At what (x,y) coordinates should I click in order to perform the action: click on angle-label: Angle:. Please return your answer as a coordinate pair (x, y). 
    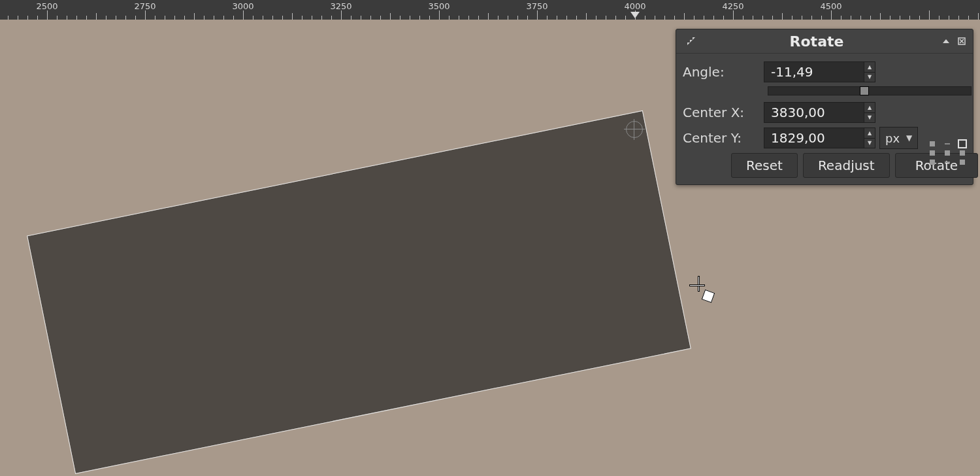
    Looking at the image, I should click on (721, 72).